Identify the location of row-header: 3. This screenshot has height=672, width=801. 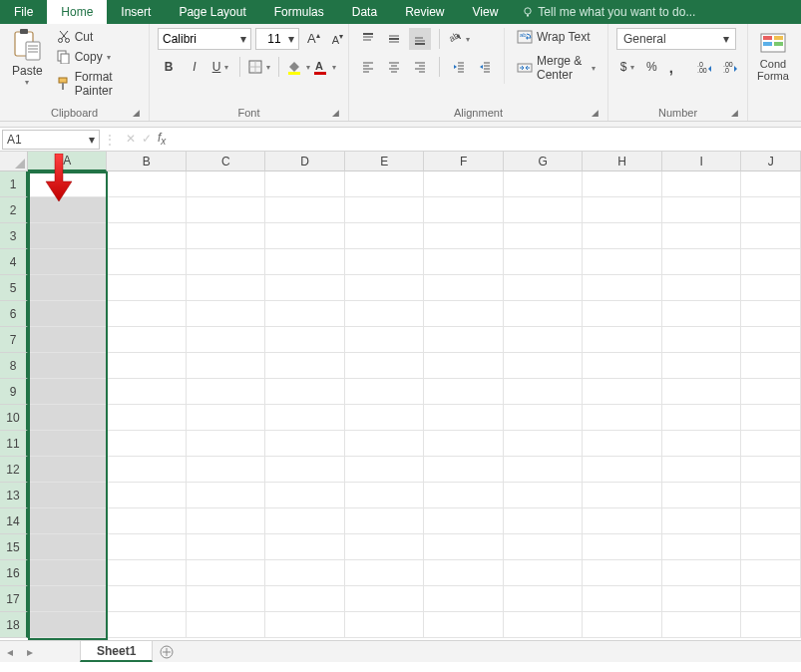
(14, 236).